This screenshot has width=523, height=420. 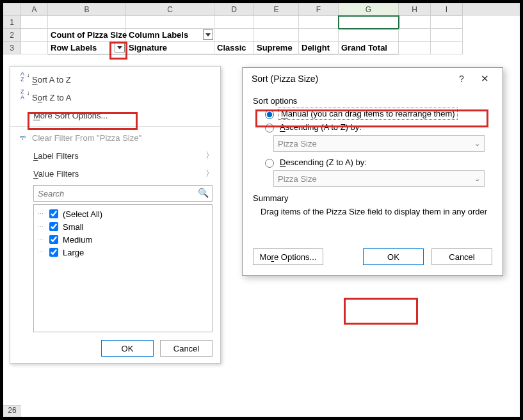 What do you see at coordinates (277, 10) in the screenshot?
I see `col-header-e: E` at bounding box center [277, 10].